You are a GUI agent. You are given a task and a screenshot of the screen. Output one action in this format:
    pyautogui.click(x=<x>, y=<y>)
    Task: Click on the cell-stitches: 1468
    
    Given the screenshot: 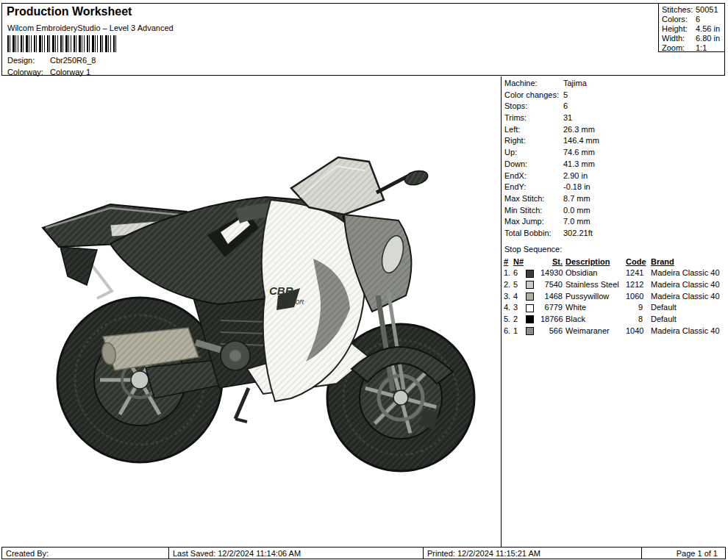 What is the action you would take?
    pyautogui.click(x=553, y=297)
    